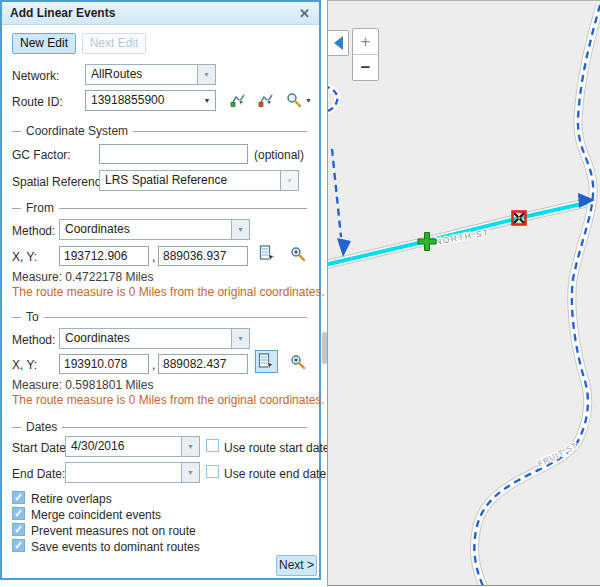 This screenshot has width=600, height=587. I want to click on zoom-out-button: −, so click(366, 68).